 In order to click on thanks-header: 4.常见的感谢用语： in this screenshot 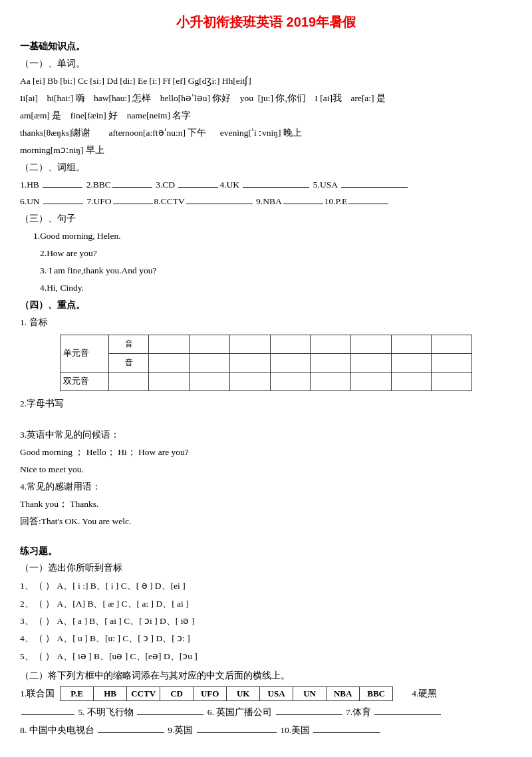, I will do `click(266, 487)`.